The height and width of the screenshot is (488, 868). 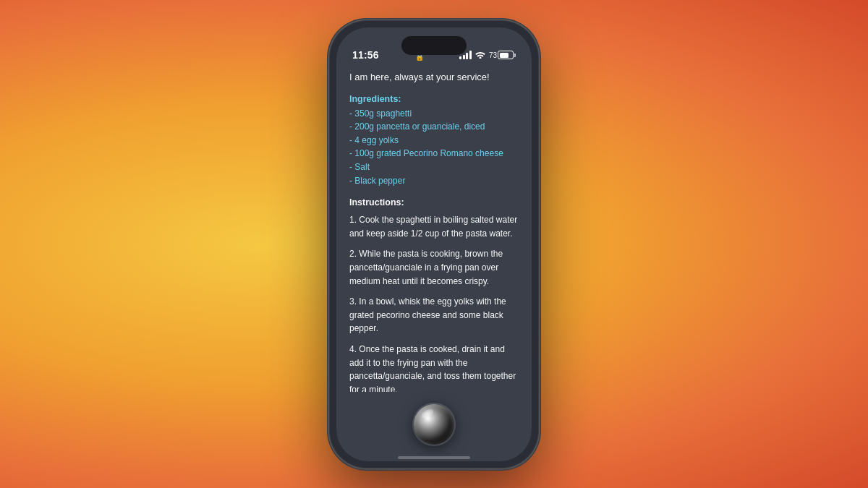 I want to click on step-3: 3. In a bowl, whisk the egg yolks with t…, so click(x=434, y=315).